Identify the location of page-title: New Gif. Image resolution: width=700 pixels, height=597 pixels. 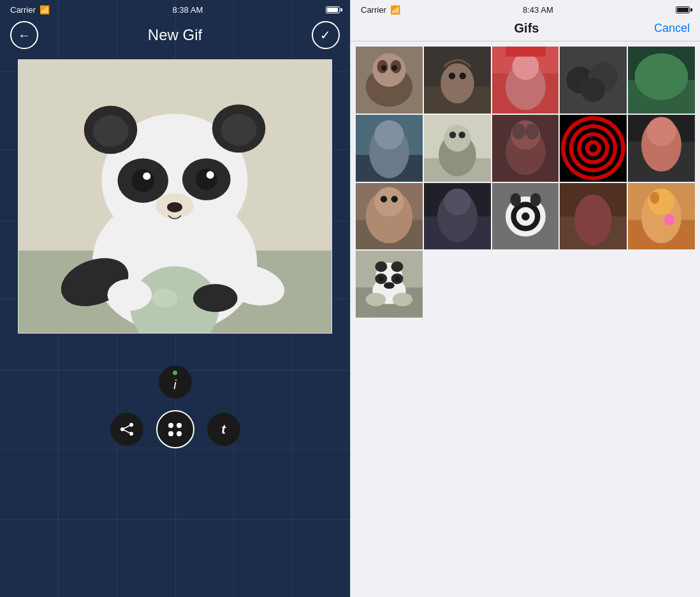
(175, 35).